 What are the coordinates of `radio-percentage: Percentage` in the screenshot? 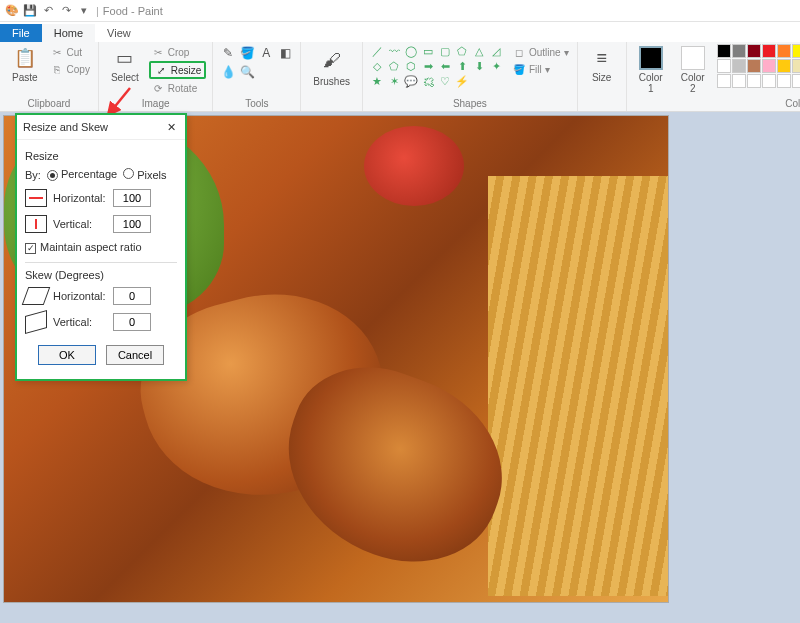 It's located at (82, 174).